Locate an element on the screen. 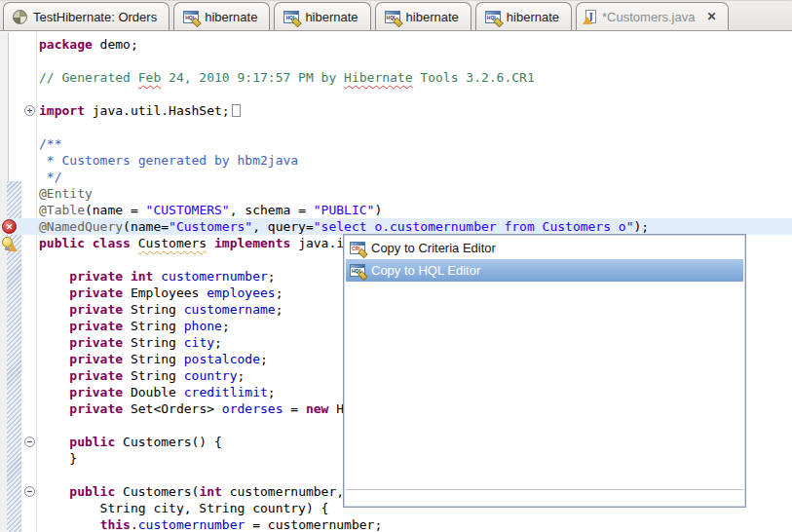 The height and width of the screenshot is (532, 792). code-segment: Customers is located at coordinates (172, 244).